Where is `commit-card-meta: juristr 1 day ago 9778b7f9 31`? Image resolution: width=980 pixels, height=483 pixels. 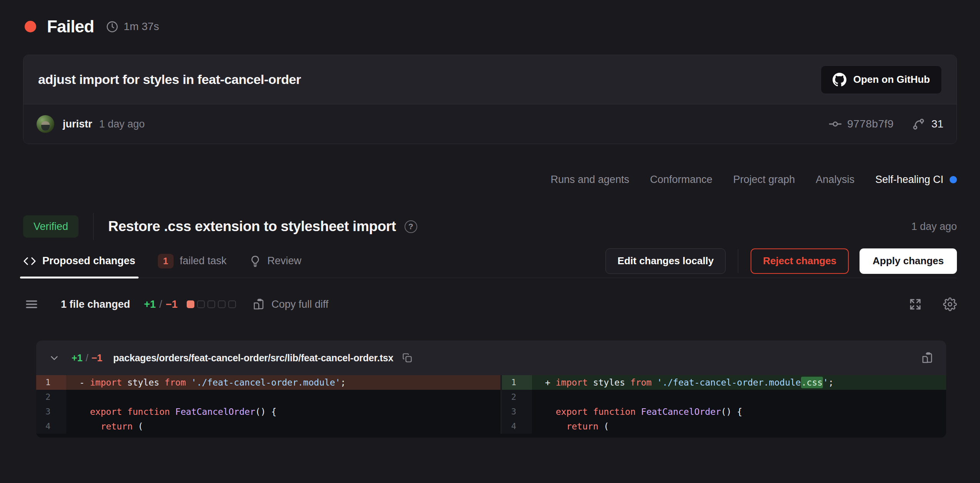
commit-card-meta: juristr 1 day ago 9778b7f9 31 is located at coordinates (490, 124).